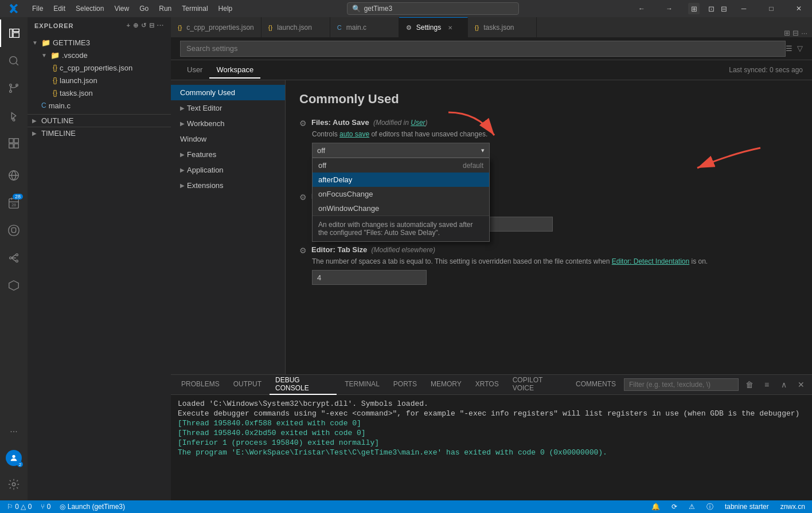  Describe the element at coordinates (228, 155) in the screenshot. I see `nav-features: ▶ Features` at that location.